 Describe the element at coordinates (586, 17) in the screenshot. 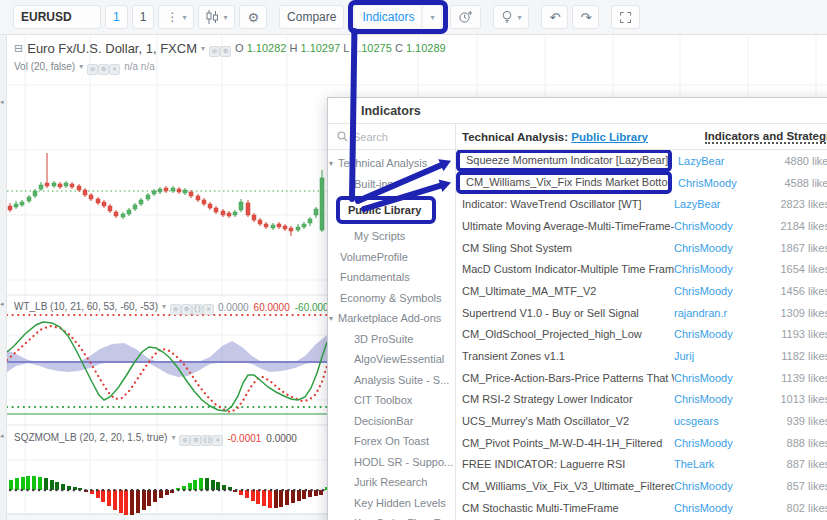

I see `redo-button: ↷` at that location.